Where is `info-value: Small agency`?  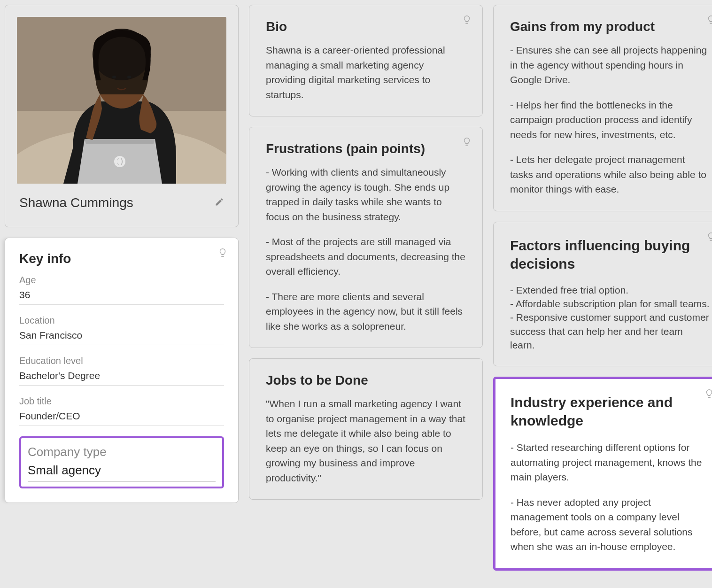 info-value: Small agency is located at coordinates (122, 472).